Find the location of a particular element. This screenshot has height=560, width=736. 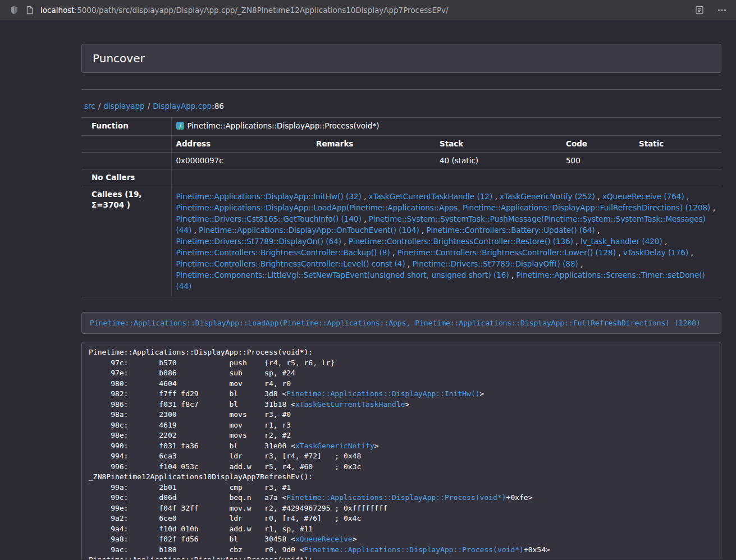

disassembly-symbol-link: xTaskGetCurrentTaskHandle is located at coordinates (350, 404).